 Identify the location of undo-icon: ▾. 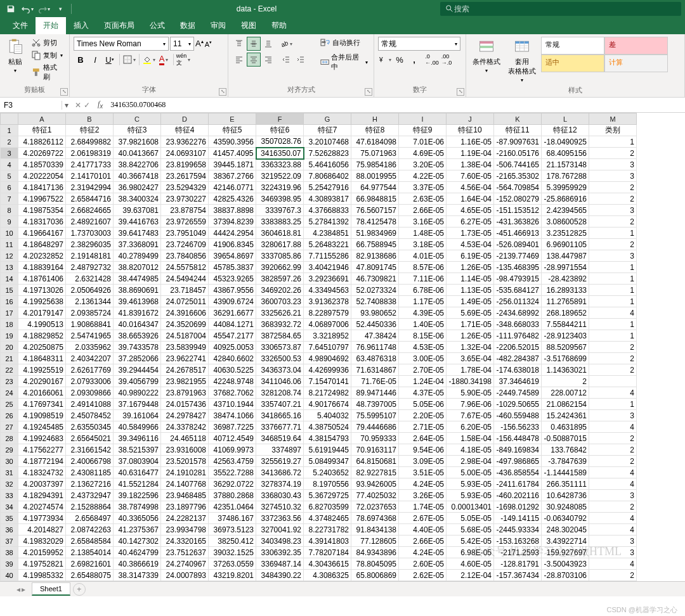
(27, 9).